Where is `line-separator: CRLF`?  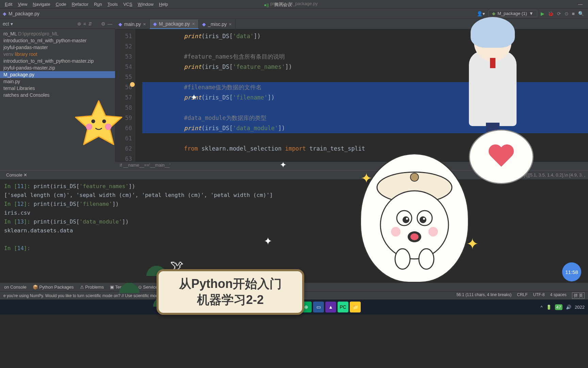 line-separator: CRLF is located at coordinates (522, 296).